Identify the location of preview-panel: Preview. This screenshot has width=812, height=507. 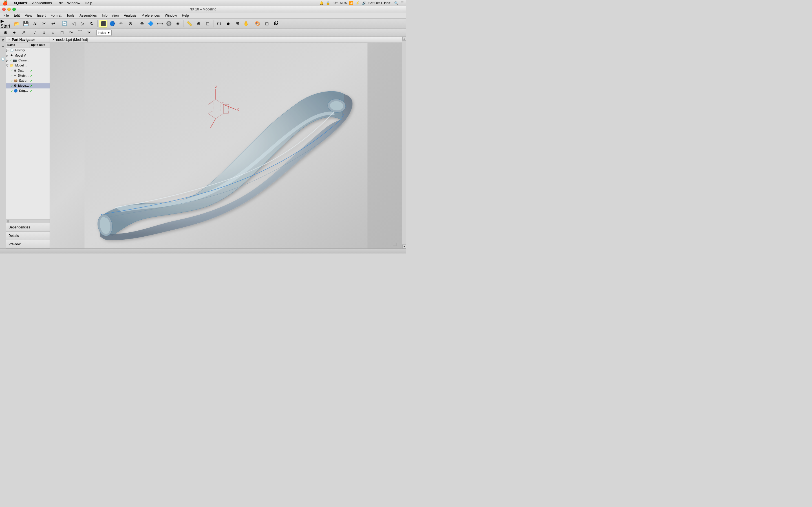
(28, 244).